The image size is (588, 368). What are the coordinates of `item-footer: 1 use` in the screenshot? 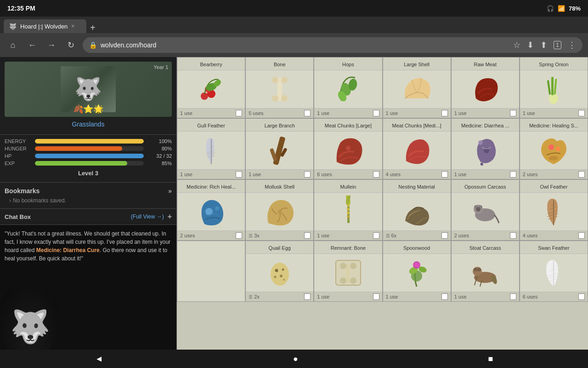 It's located at (417, 296).